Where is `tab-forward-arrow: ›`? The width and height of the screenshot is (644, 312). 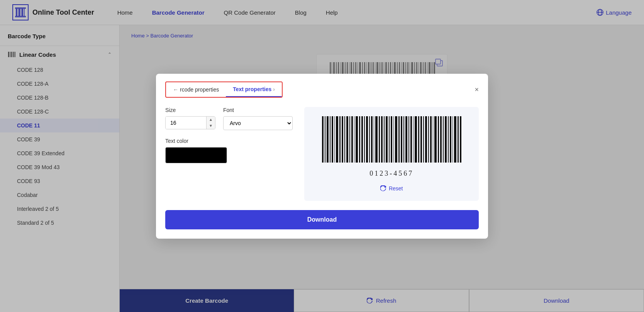
tab-forward-arrow: › is located at coordinates (274, 89).